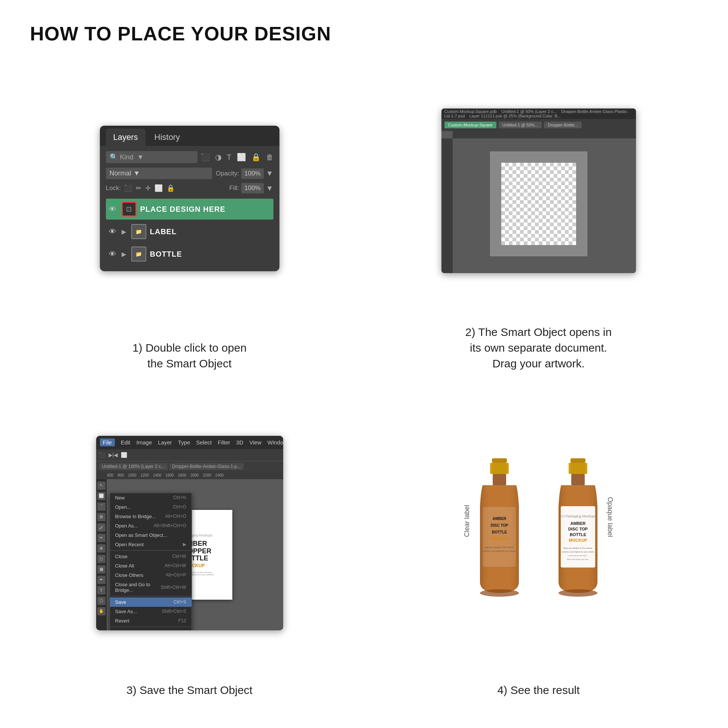 This screenshot has height=728, width=728. I want to click on blend-mode-dropdown: Normal ▼, so click(159, 173).